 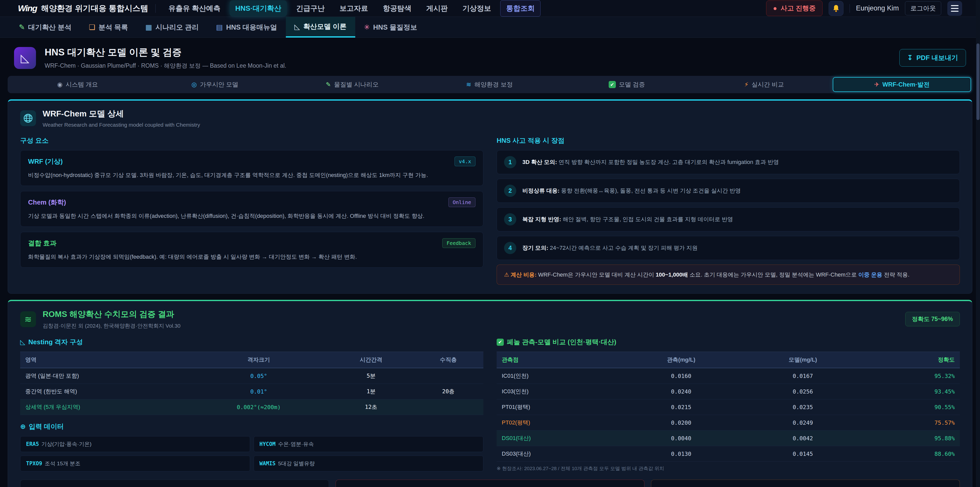 I want to click on online-badge: Online, so click(x=462, y=202).